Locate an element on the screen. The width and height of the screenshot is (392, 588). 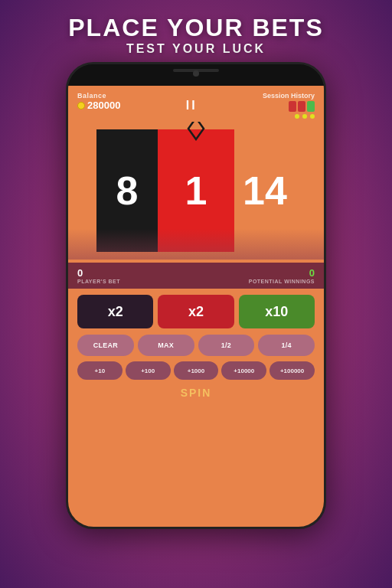
multiplier-button-x2-red: x2 is located at coordinates (196, 312).